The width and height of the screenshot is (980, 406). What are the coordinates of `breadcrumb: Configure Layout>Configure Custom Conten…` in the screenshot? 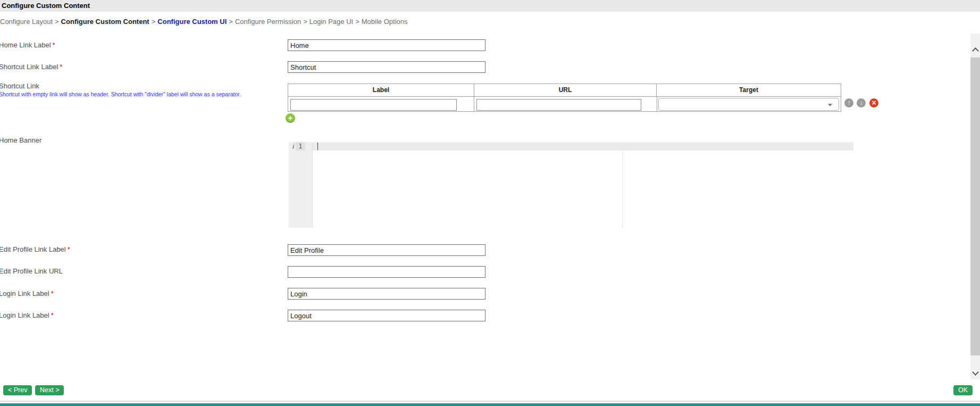 It's located at (204, 21).